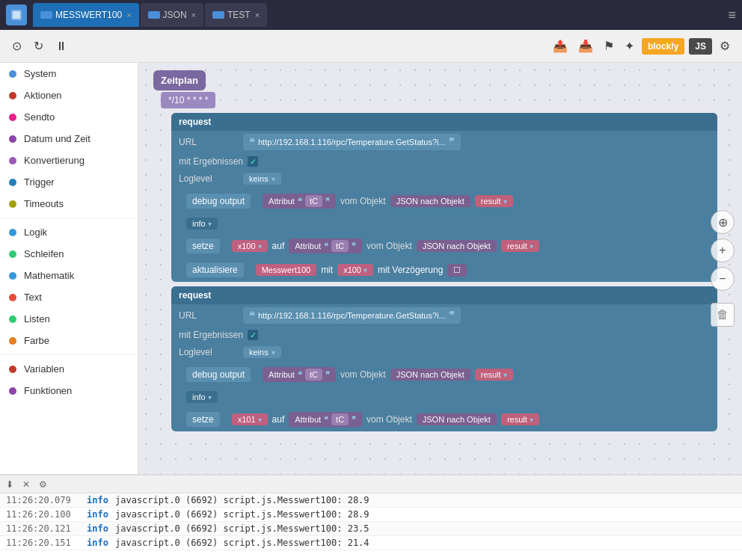 This screenshot has height=560, width=742. Describe the element at coordinates (444, 419) in the screenshot. I see `request2-setze-row: setze x101 ▾ auf Attribut ❝ tC` at that location.